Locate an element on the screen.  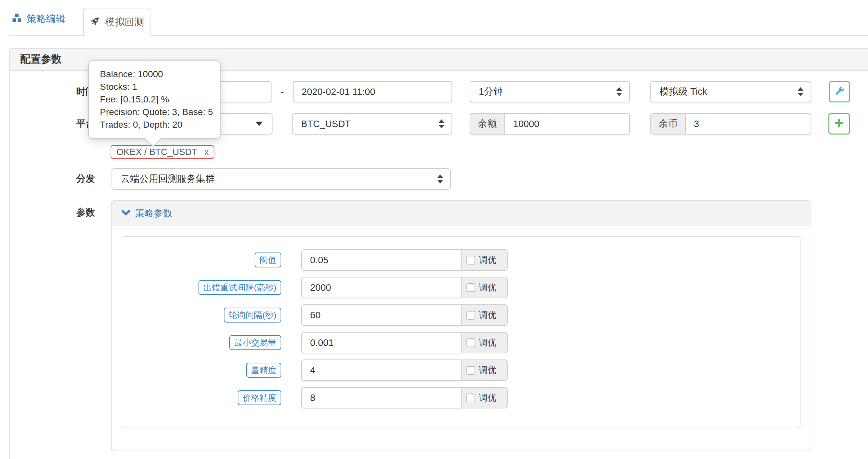
time-label: 时间 is located at coordinates (53, 92).